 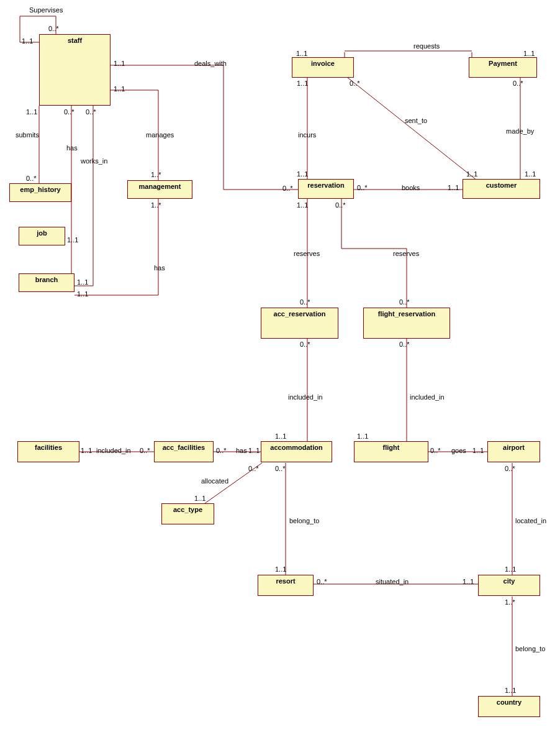 What do you see at coordinates (411, 188) in the screenshot?
I see `rel-books: books` at bounding box center [411, 188].